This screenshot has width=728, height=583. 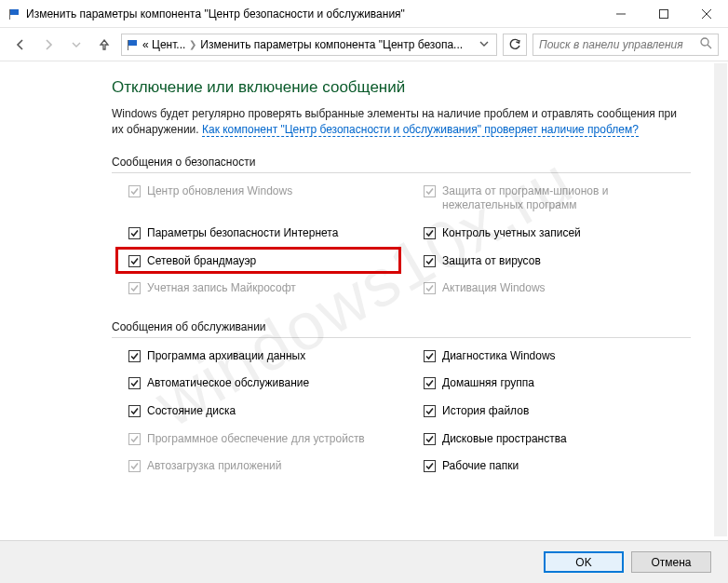 I want to click on checkbox-label: Сетевой брандмауэр, so click(x=201, y=262).